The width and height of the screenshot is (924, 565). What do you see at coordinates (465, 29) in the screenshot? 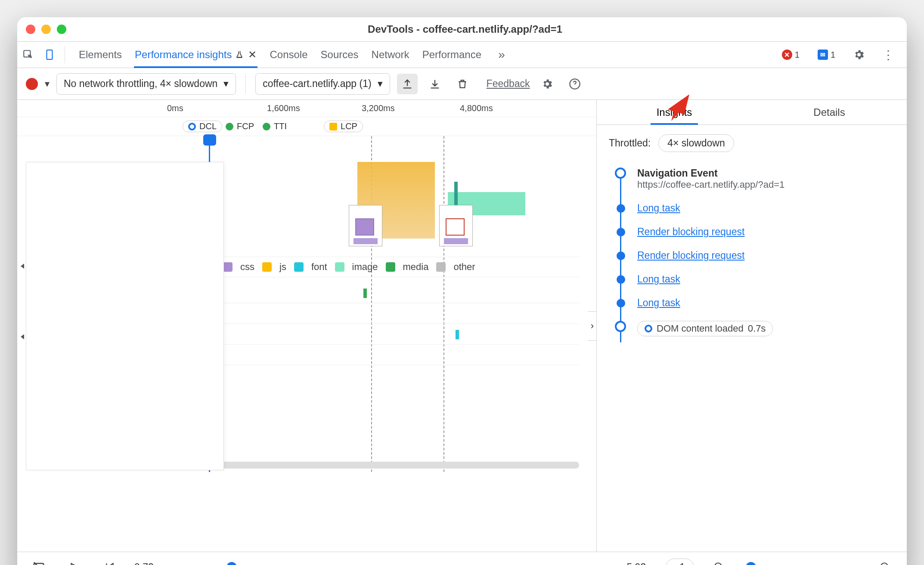
I see `window-title: DevTools - coffee-cart.netlify.app/?ad=1` at bounding box center [465, 29].